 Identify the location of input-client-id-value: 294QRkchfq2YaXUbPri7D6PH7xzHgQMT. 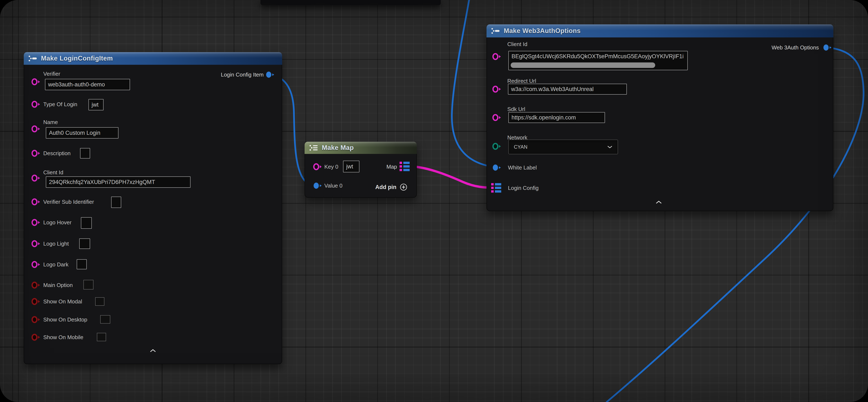
(102, 182).